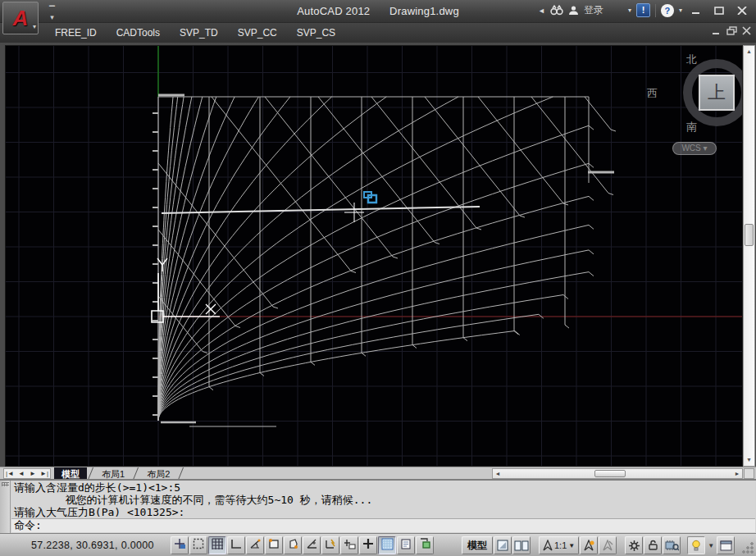 The height and width of the screenshot is (556, 756). Describe the element at coordinates (742, 10) in the screenshot. I see `close-button` at that location.